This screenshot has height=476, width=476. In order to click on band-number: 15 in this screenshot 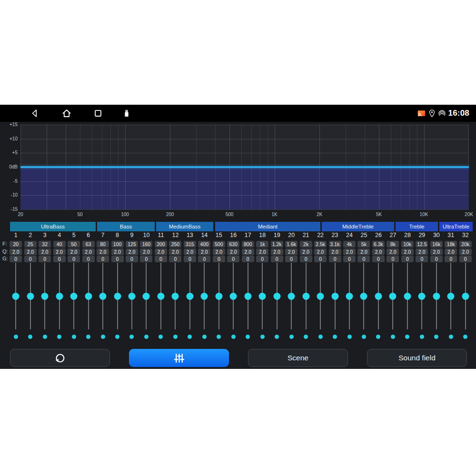, I will do `click(219, 235)`.